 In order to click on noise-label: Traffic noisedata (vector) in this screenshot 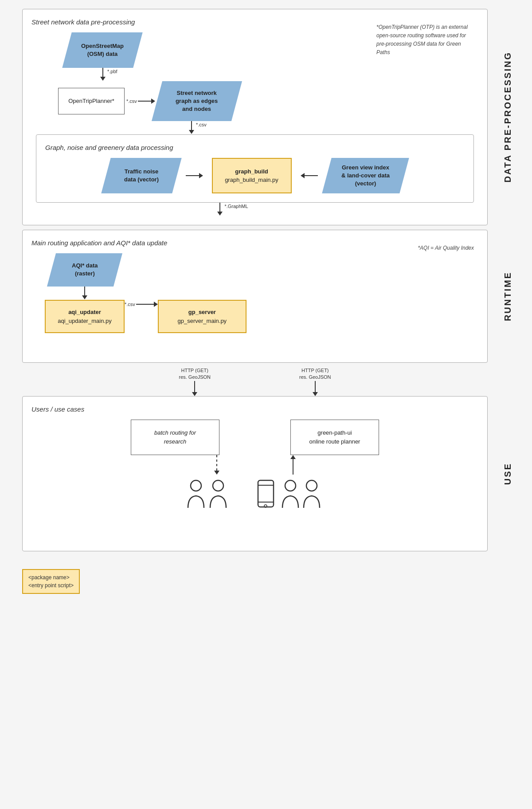, I will do `click(141, 176)`.